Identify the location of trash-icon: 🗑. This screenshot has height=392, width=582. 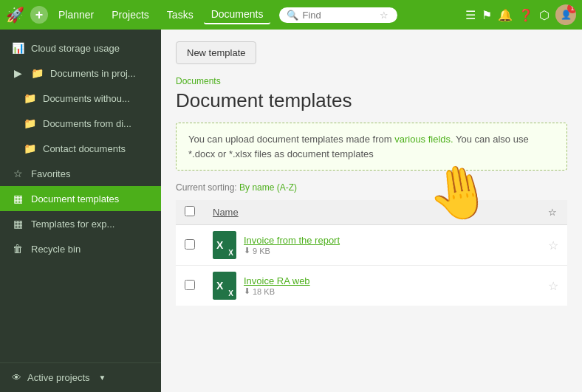
(18, 249).